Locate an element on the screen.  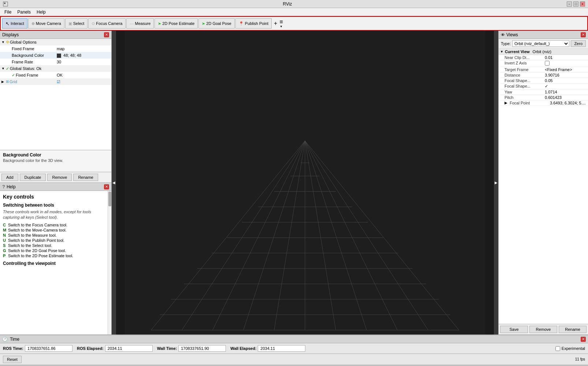
remove-button: Remove is located at coordinates (59, 177).